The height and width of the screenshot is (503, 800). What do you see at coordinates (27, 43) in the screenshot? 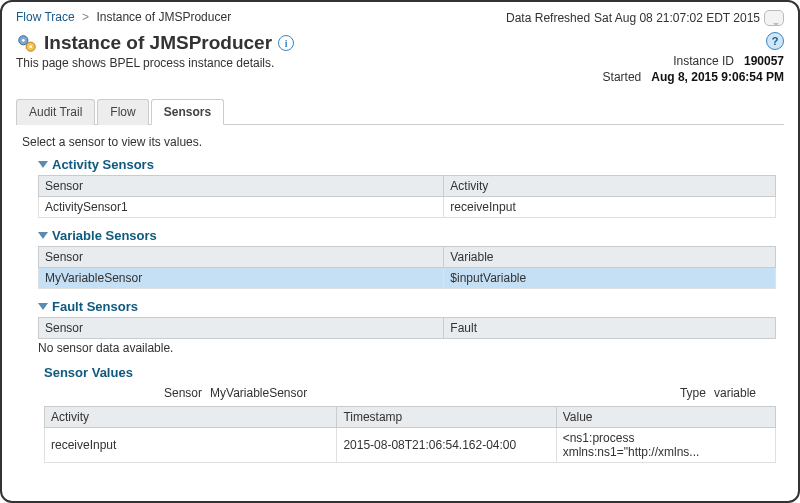
I see `process-gear-icon` at bounding box center [27, 43].